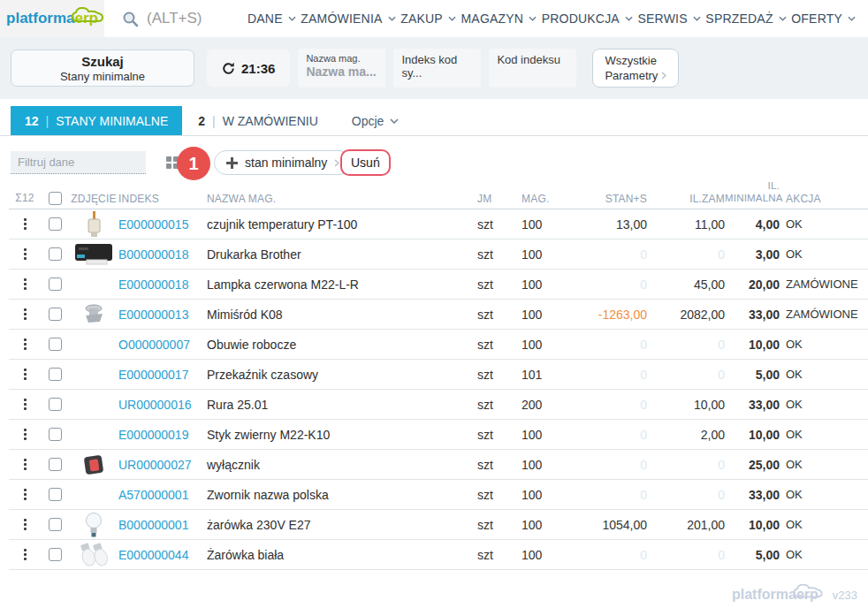  Describe the element at coordinates (752, 193) in the screenshot. I see `header-il-minimalna: IL. MINIMALNA` at that location.